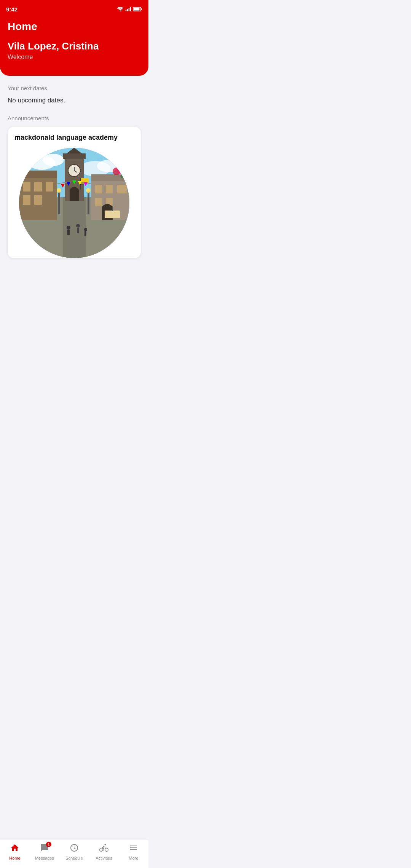 The height and width of the screenshot is (868, 411). Describe the element at coordinates (12, 9) in the screenshot. I see `status-time: 9:42` at that location.